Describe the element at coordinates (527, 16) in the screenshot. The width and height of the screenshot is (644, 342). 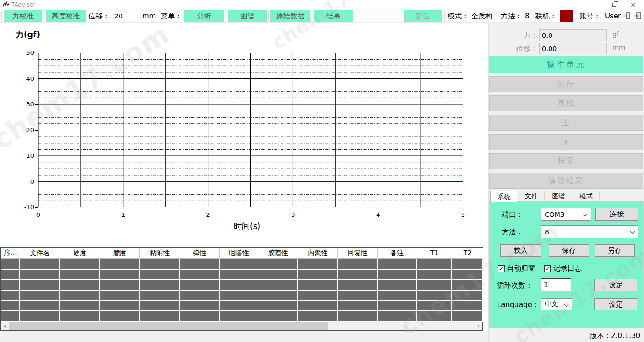
I see `method-value: 8` at that location.